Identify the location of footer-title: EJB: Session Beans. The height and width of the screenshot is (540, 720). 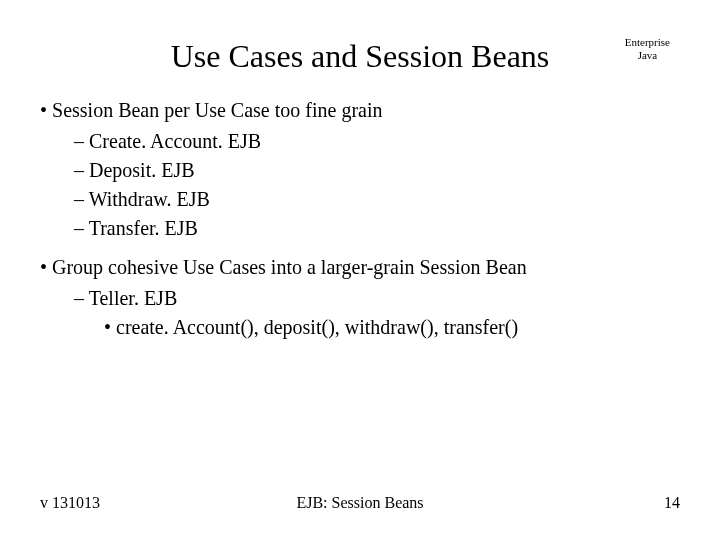
(360, 503).